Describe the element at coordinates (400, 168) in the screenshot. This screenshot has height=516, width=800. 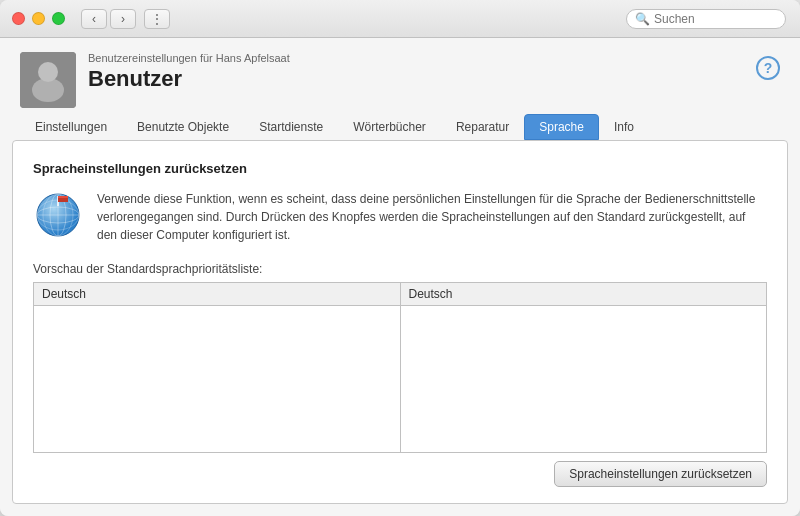
I see `panel-title: Spracheinstellungen zurücksetzen` at that location.